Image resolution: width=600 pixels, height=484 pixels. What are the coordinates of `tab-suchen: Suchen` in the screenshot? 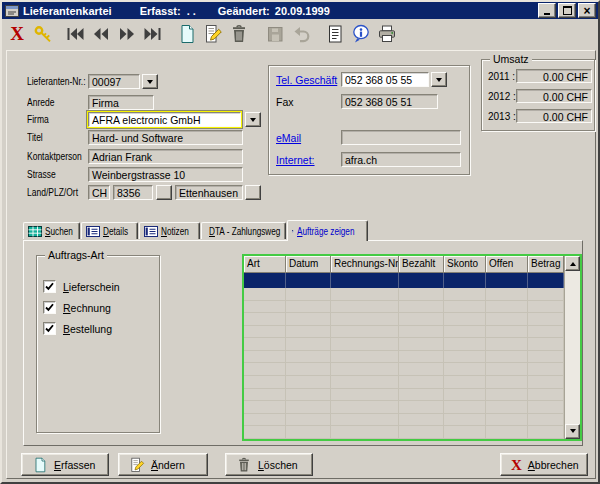 It's located at (52, 230).